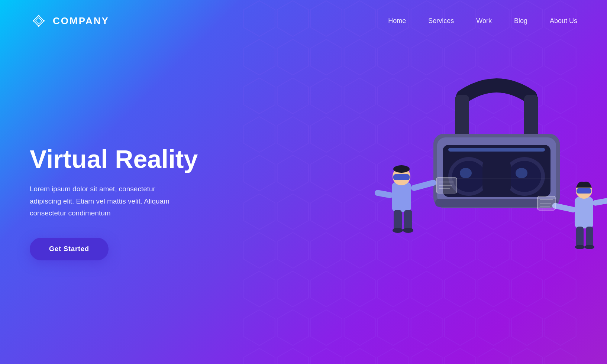  What do you see at coordinates (114, 203) in the screenshot?
I see `text-section: Virtual Reality Lorem ipsum dolor sit am…` at bounding box center [114, 203].